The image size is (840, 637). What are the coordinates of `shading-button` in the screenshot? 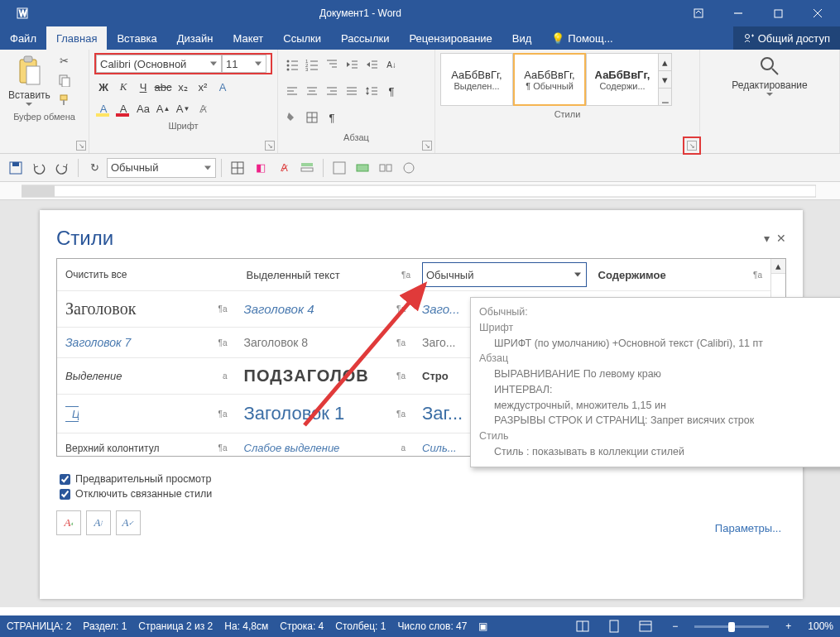 It's located at (292, 117).